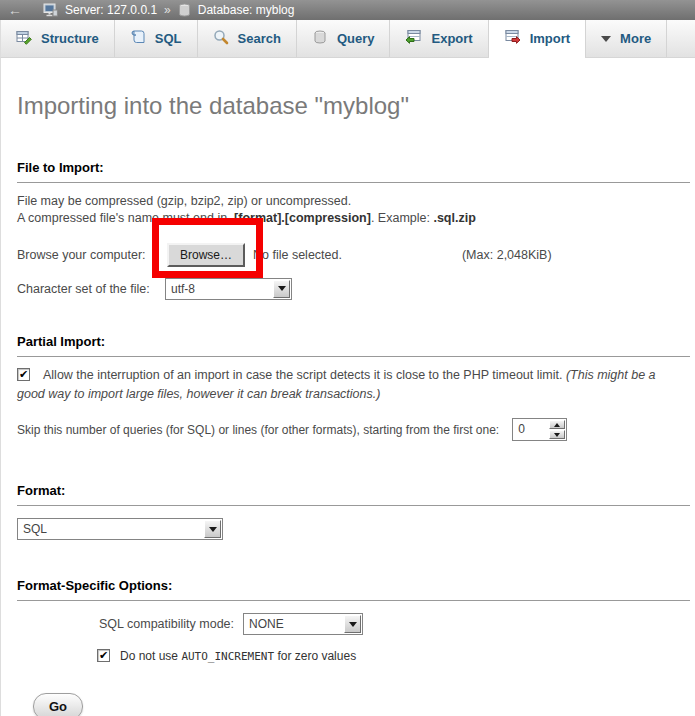 This screenshot has height=716, width=695. Describe the element at coordinates (550, 38) in the screenshot. I see `tab-label: Import` at that location.